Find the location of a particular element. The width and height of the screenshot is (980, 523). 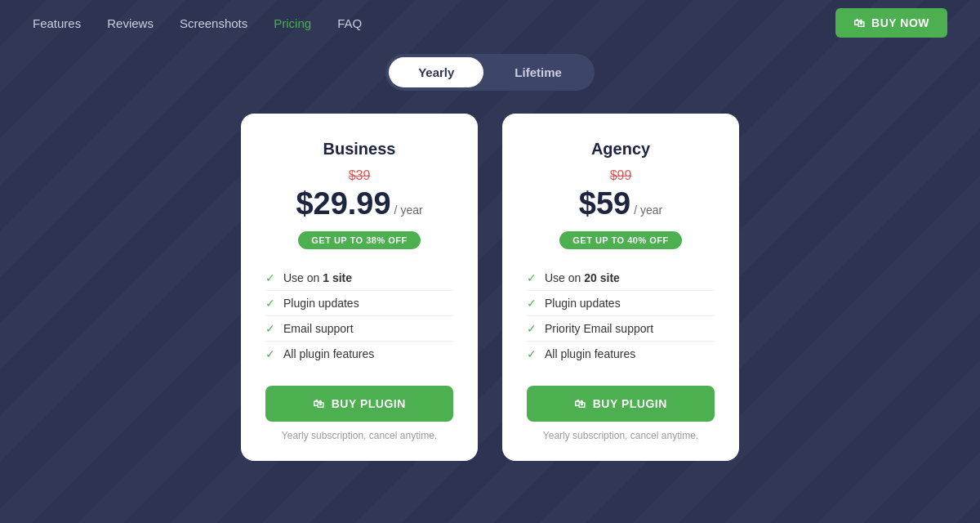

list-item: ✓ Use on 1 site is located at coordinates (359, 278).